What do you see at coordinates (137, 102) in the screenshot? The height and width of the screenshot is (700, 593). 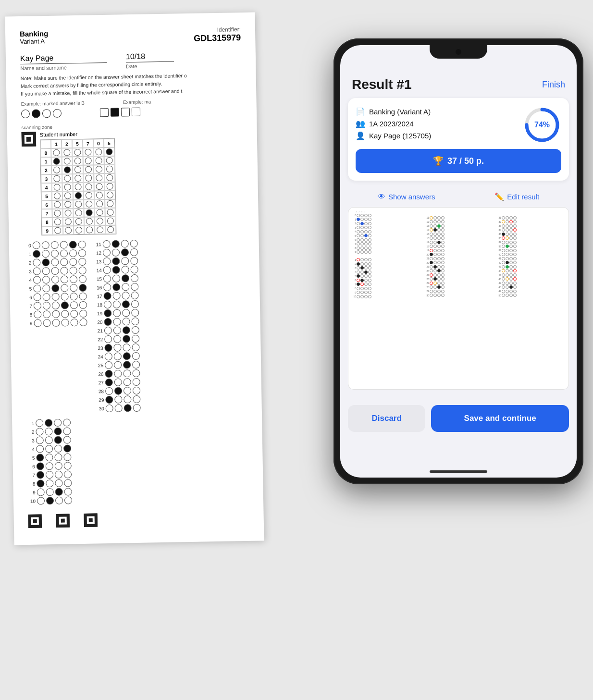 I see `example2-label: Example: ma` at bounding box center [137, 102].